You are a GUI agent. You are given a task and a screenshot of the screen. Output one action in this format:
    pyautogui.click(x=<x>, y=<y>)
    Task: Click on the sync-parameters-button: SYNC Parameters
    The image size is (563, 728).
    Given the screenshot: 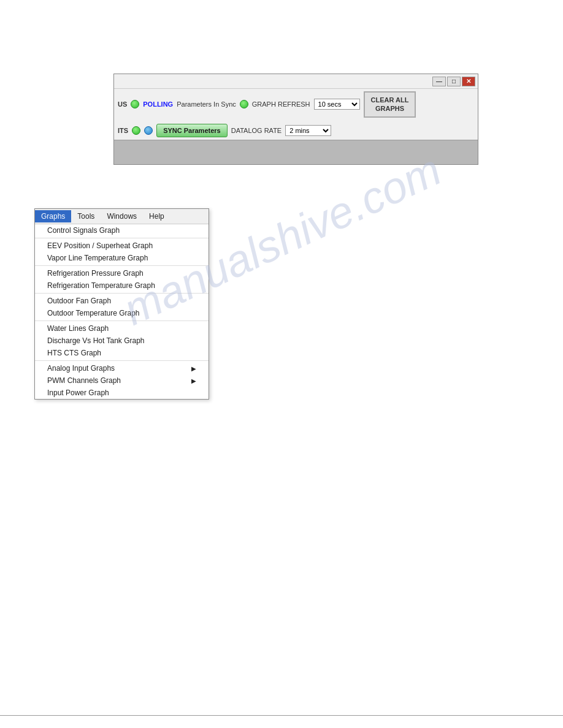 What is the action you would take?
    pyautogui.click(x=192, y=131)
    